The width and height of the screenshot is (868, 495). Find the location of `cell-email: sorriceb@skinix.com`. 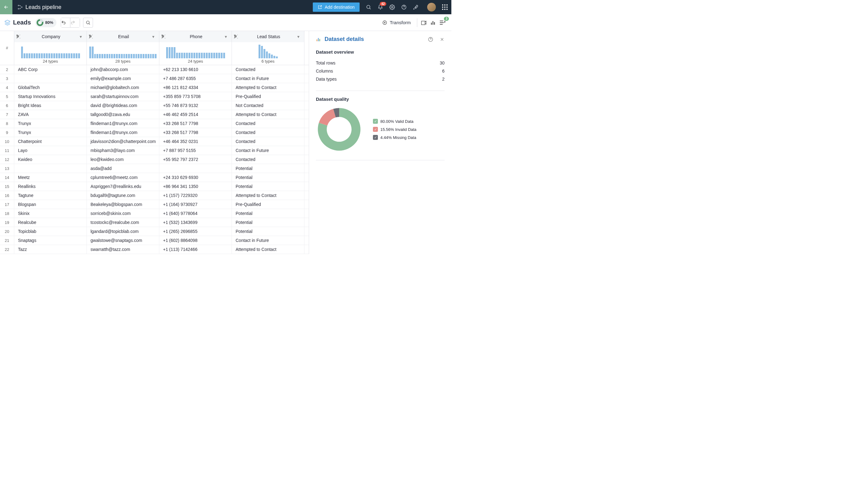

cell-email: sorriceb@skinix.com is located at coordinates (123, 214).